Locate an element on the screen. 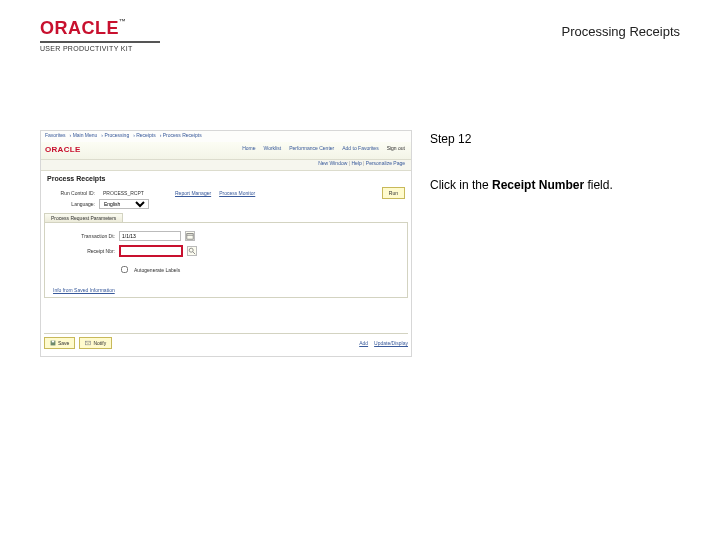 Image resolution: width=720 pixels, height=540 pixels. language-row: Language: English is located at coordinates (226, 204).